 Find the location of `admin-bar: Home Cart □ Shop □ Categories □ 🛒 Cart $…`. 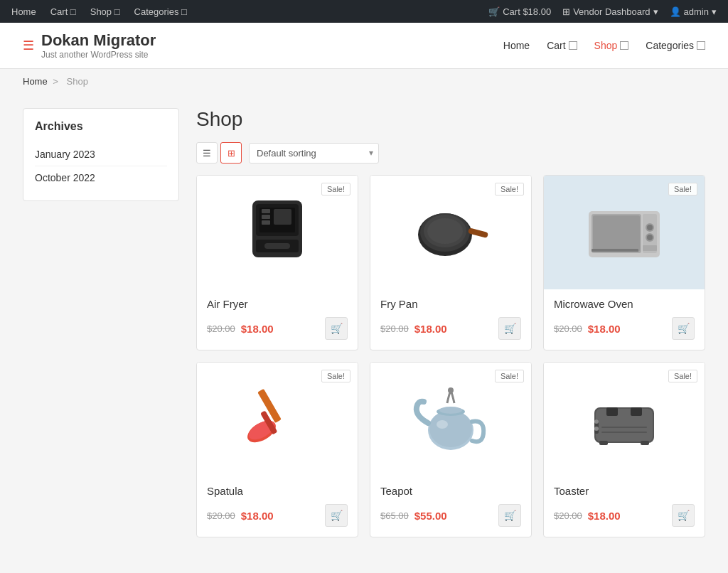

admin-bar: Home Cart □ Shop □ Categories □ 🛒 Cart $… is located at coordinates (364, 11).